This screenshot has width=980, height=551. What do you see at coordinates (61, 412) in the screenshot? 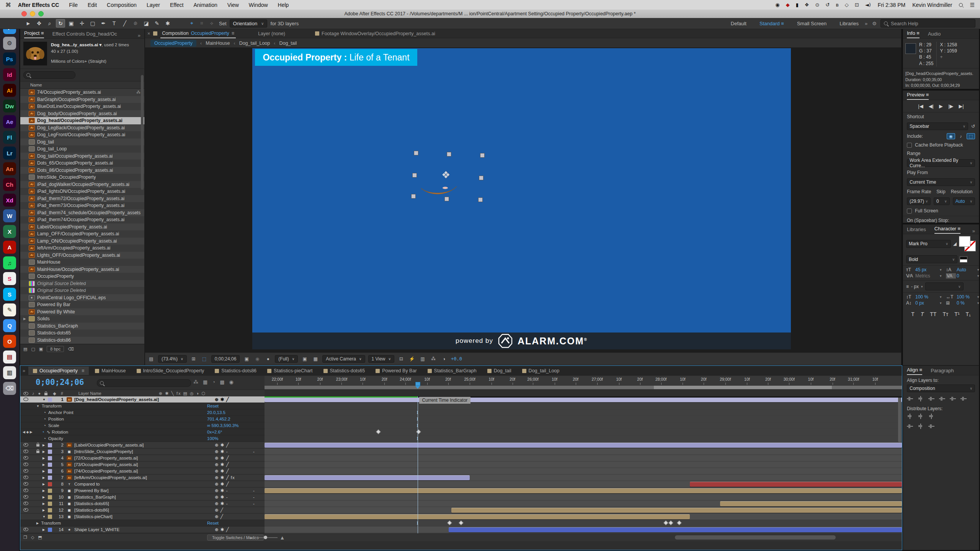
I see `property-name: Anchor Point` at bounding box center [61, 412].